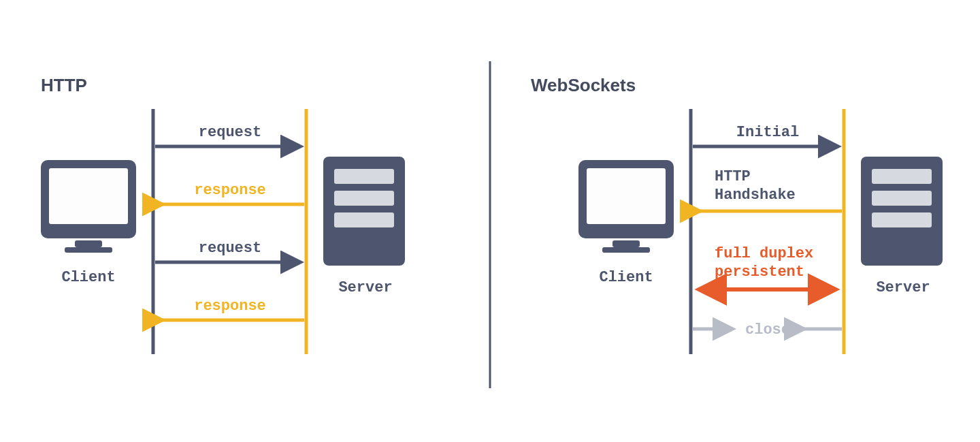 The height and width of the screenshot is (442, 980). Describe the element at coordinates (902, 211) in the screenshot. I see `ws-server-tower-icon` at that location.